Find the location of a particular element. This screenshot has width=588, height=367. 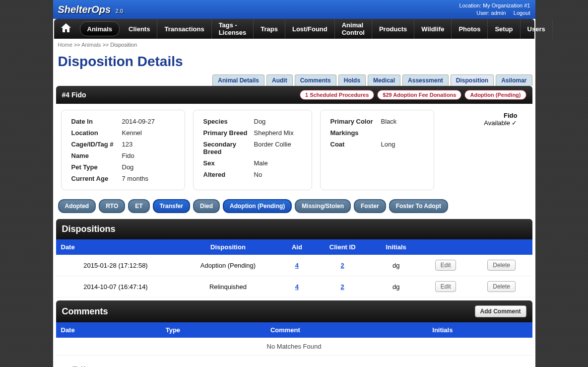

nav-transactions: Transactions is located at coordinates (185, 29).